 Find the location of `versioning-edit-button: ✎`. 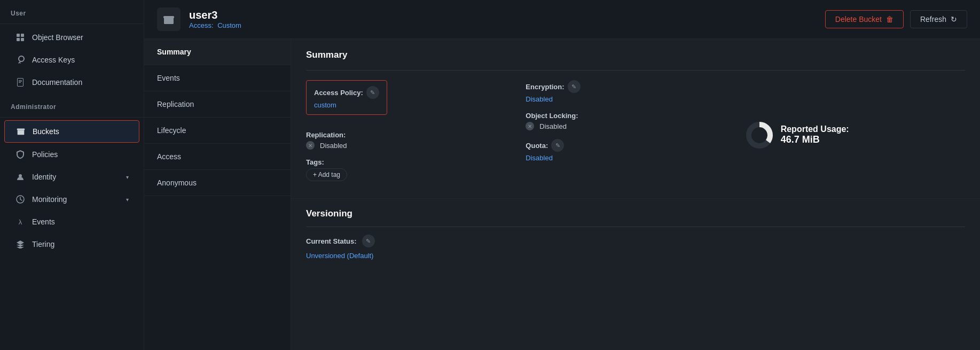

versioning-edit-button: ✎ is located at coordinates (369, 241).